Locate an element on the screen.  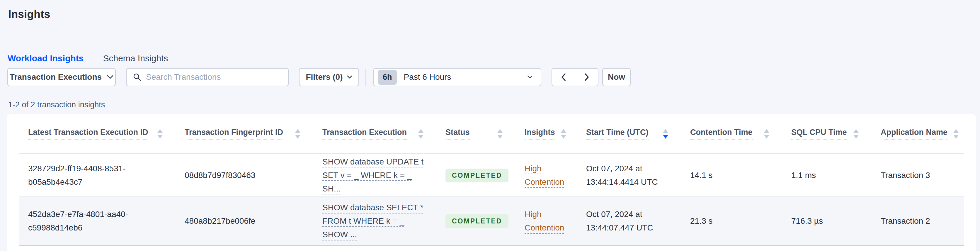
time-range-dropdown: 6h Past 6 Hours is located at coordinates (457, 77).